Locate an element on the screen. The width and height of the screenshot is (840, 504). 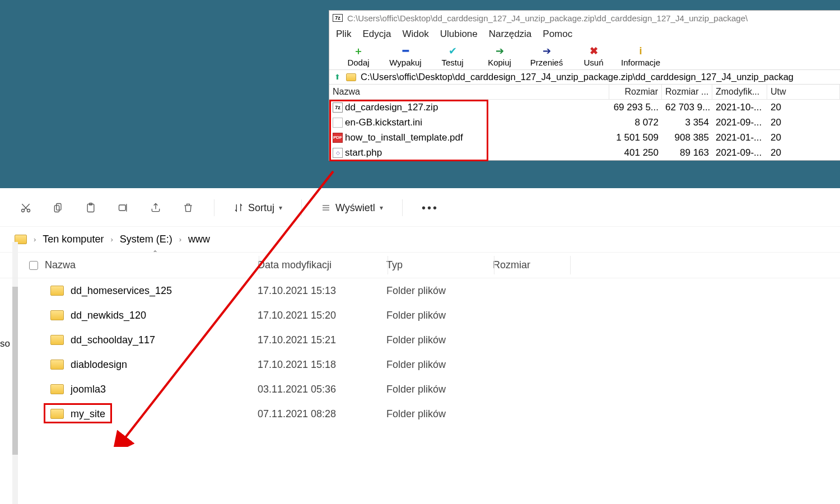
file-type-icon: PDF is located at coordinates (338, 138).